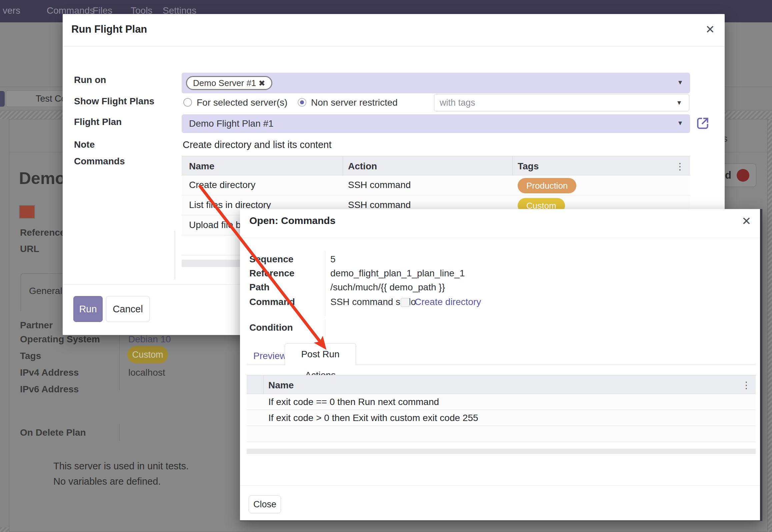  What do you see at coordinates (257, 145) in the screenshot?
I see `flight-plan-description: Create directory and list its content` at bounding box center [257, 145].